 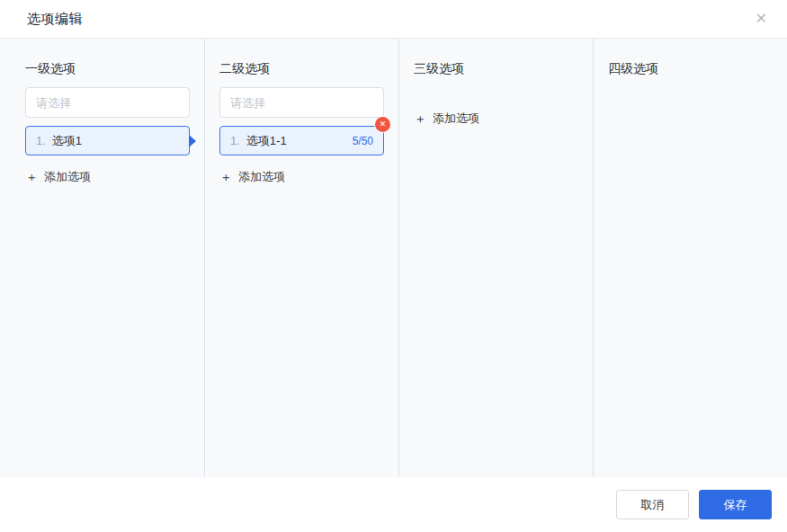 I want to click on column-header: 三级选项, so click(x=496, y=69).